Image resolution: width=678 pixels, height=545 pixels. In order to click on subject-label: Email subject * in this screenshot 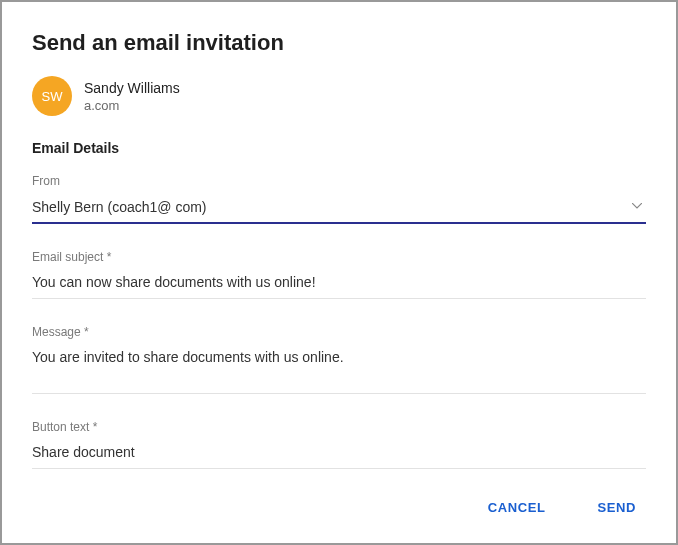, I will do `click(339, 257)`.